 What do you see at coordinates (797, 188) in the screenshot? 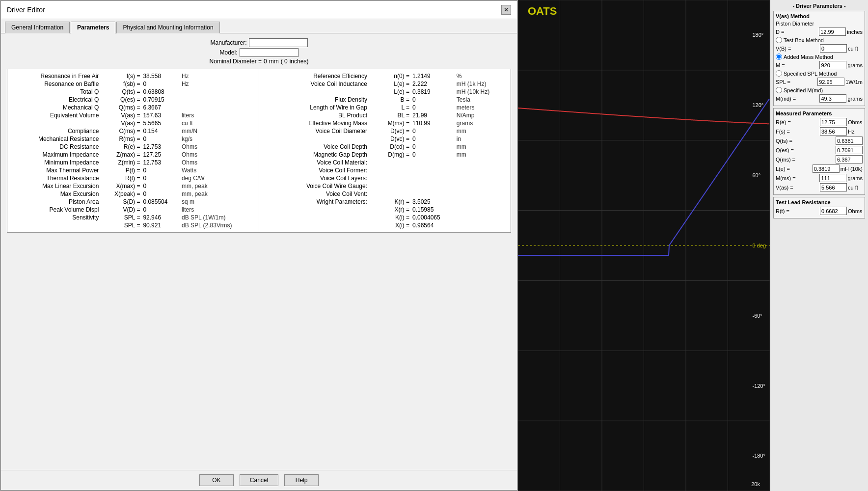
I see `dp-vas-label: V(as) =` at bounding box center [797, 188].